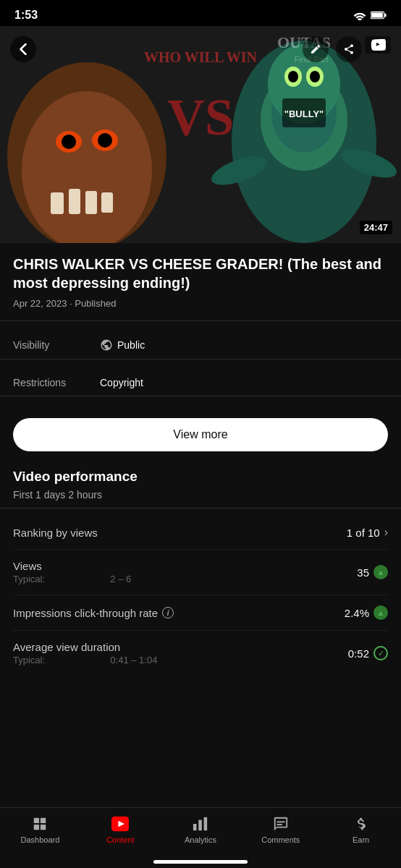  Describe the element at coordinates (281, 824) in the screenshot. I see `comments-icon` at that location.